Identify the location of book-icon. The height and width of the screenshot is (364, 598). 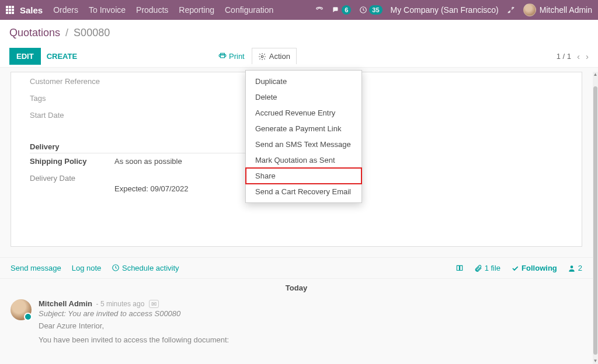
(460, 268).